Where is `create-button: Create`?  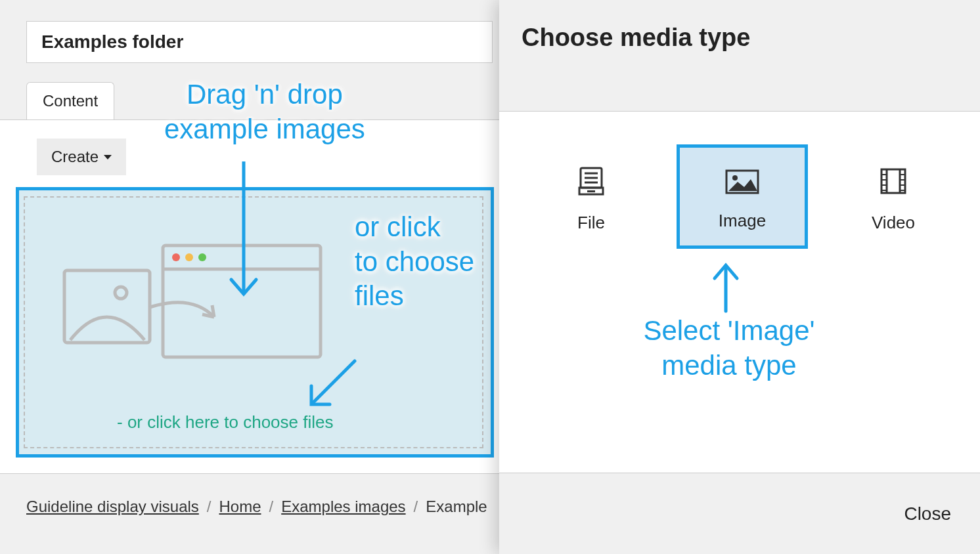
create-button: Create is located at coordinates (81, 157).